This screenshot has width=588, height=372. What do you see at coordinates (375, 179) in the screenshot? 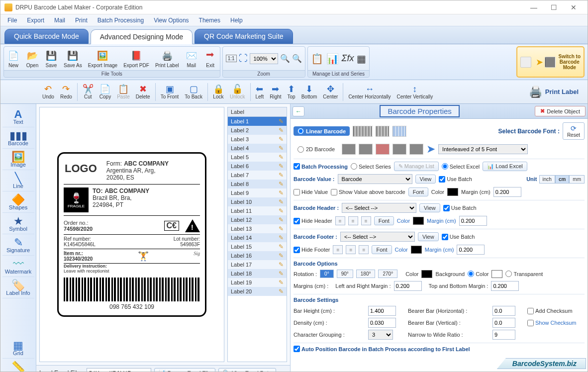
I see `barcode-value-select: Barcode` at bounding box center [375, 179].